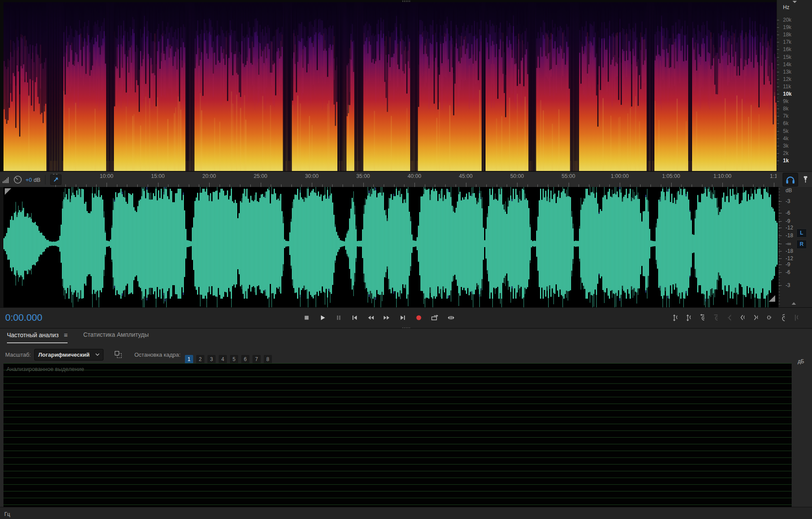 This screenshot has width=812, height=519. I want to click on tab-label: Статистика Амплитуды, so click(116, 335).